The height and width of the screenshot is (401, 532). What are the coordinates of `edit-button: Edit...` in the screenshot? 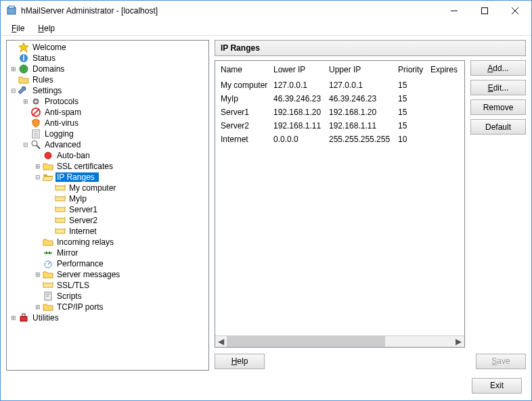 It's located at (498, 88).